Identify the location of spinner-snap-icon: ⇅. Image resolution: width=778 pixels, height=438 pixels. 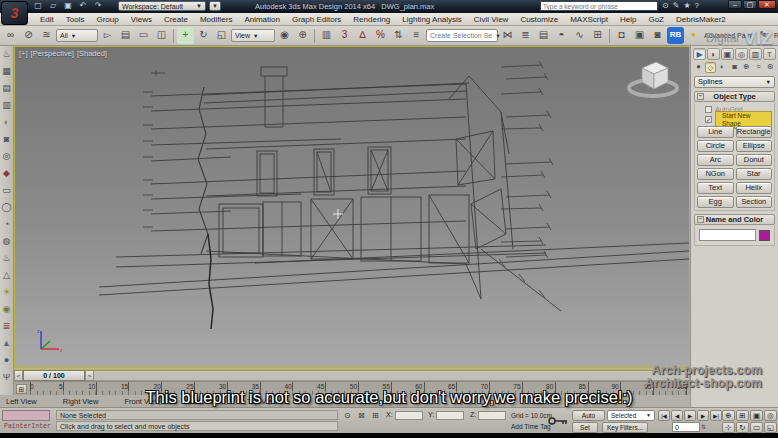
(398, 36).